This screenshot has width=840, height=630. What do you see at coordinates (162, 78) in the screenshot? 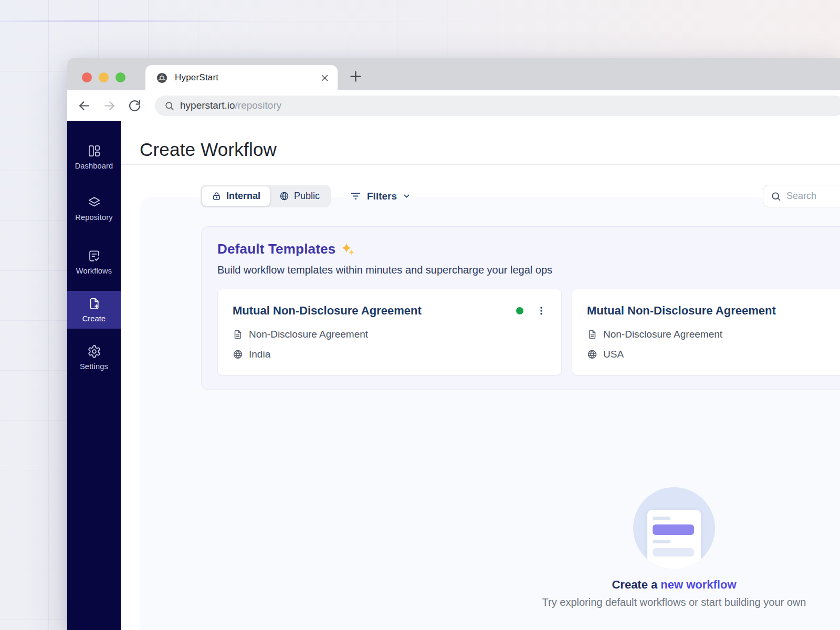
I see `chrome-favicon-icon` at bounding box center [162, 78].